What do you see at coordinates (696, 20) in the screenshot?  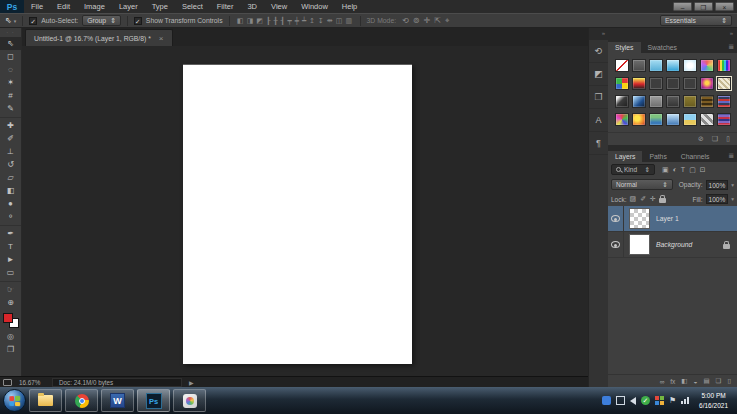 I see `workspace-switcher: Essentials ⇕` at bounding box center [696, 20].